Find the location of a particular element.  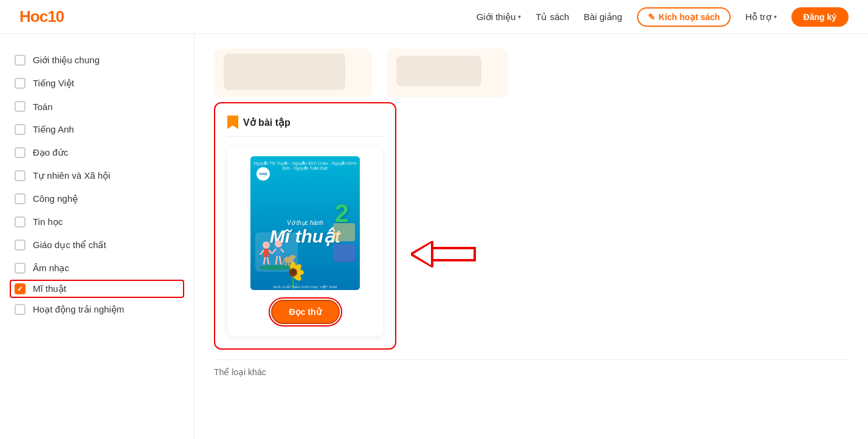

logo: Hoc10 is located at coordinates (41, 17).